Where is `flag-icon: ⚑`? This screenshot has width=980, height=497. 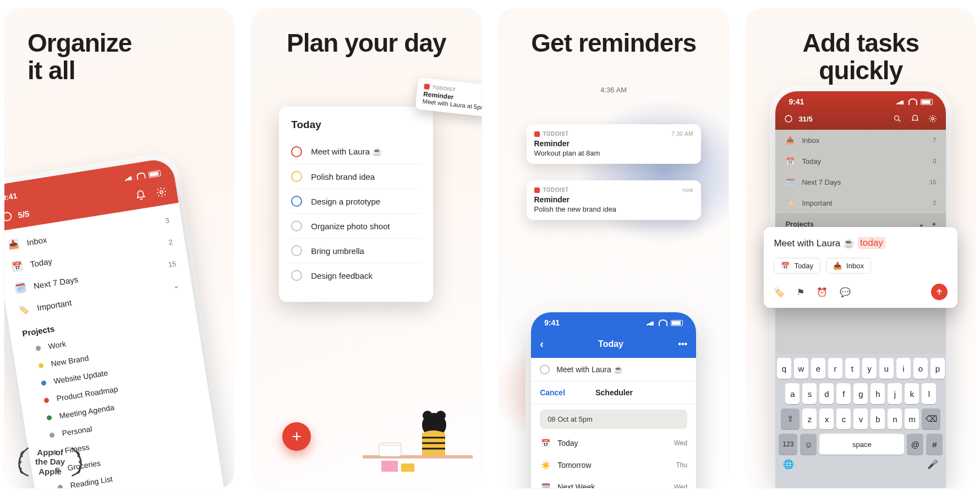
flag-icon: ⚑ is located at coordinates (801, 292).